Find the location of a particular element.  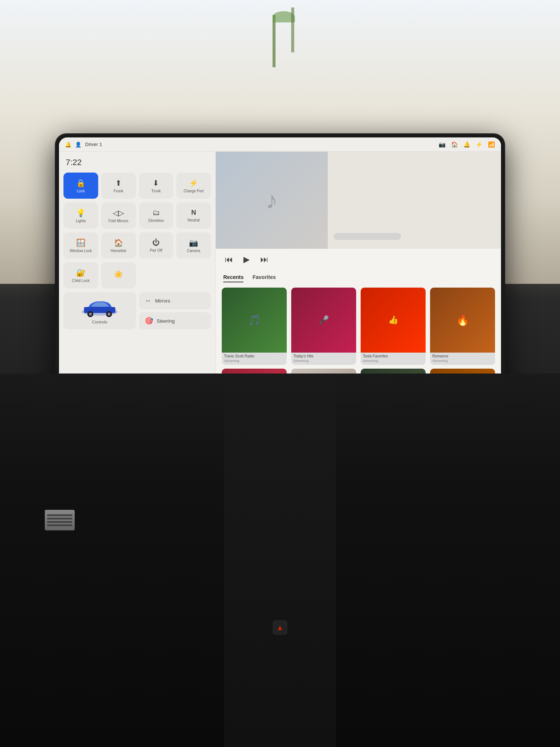

steering-label: Steering is located at coordinates (166, 321).